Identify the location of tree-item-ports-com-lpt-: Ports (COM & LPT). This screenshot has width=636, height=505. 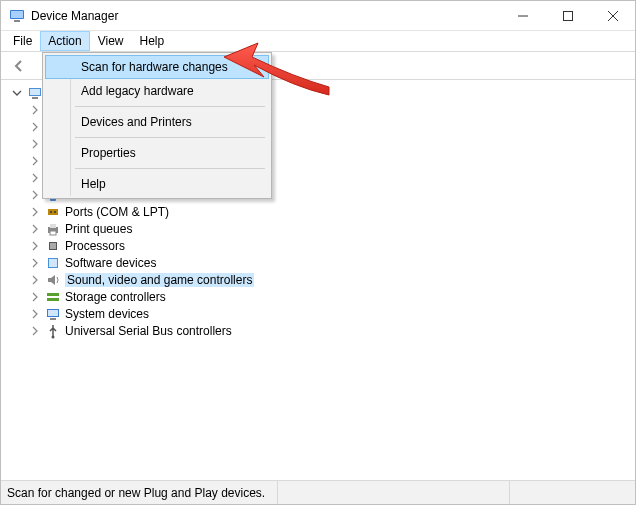
(330, 212).